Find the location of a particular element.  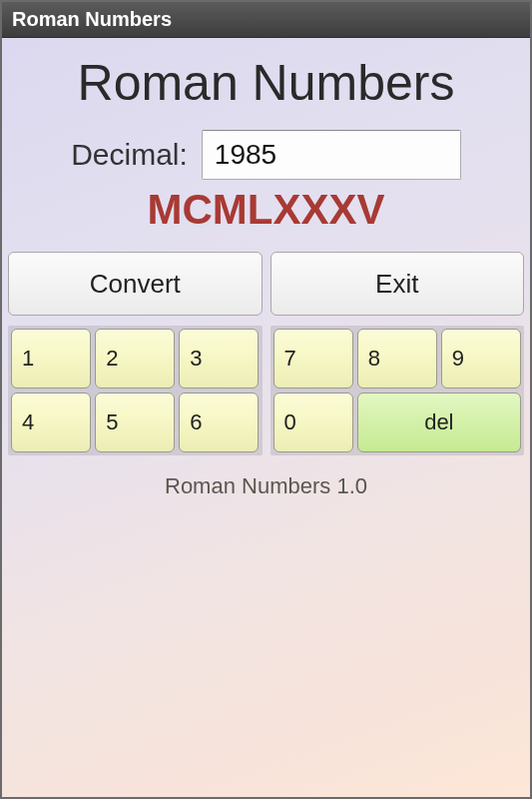

roman-output: MCMLXXXV is located at coordinates (266, 210).